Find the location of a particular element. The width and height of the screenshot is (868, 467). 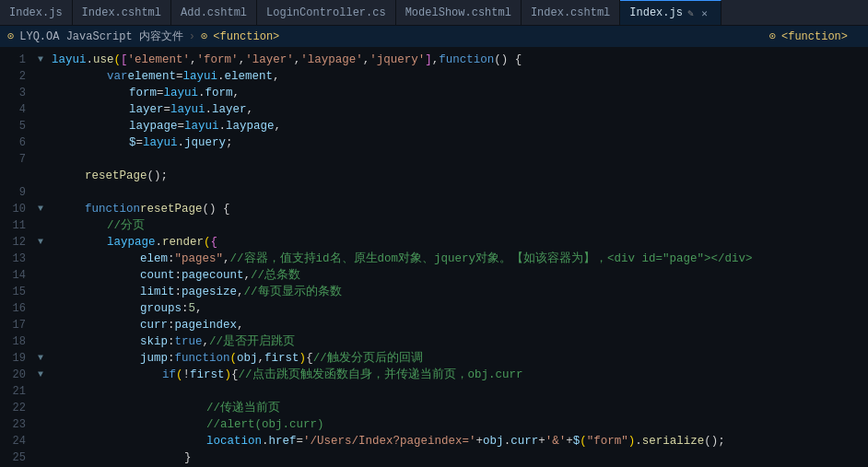

code-line-17: curr: pageindex, is located at coordinates (460, 325).